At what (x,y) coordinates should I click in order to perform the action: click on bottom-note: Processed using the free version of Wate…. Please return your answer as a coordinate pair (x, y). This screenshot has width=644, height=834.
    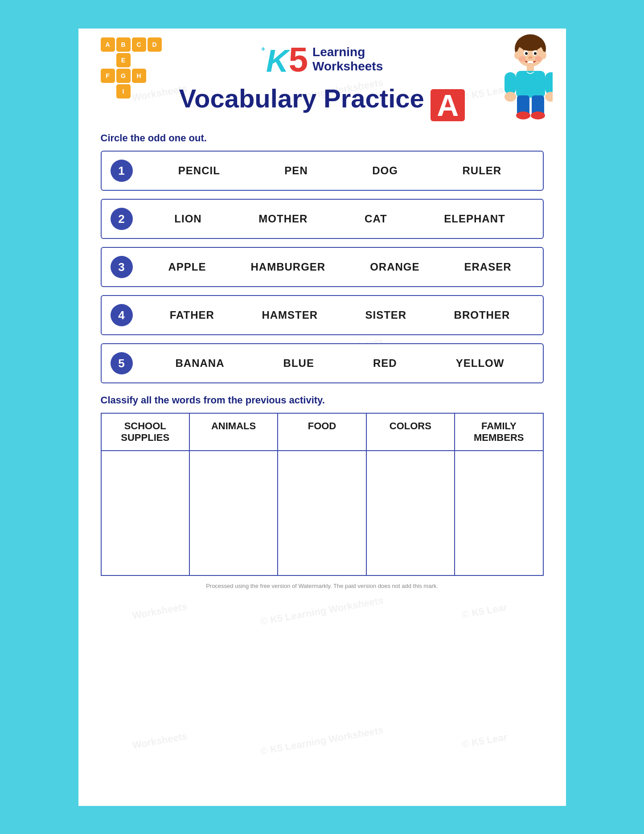
    Looking at the image, I should click on (322, 586).